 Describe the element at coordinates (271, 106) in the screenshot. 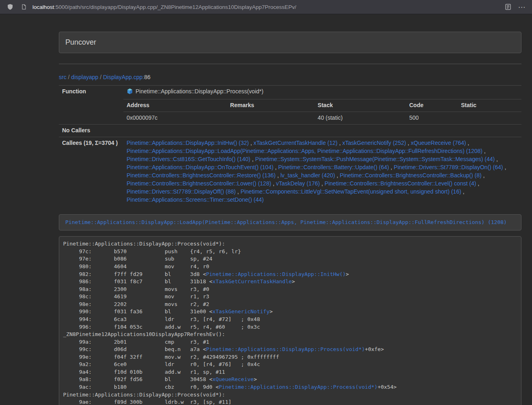

I see `col-remarks: Remarks` at that location.